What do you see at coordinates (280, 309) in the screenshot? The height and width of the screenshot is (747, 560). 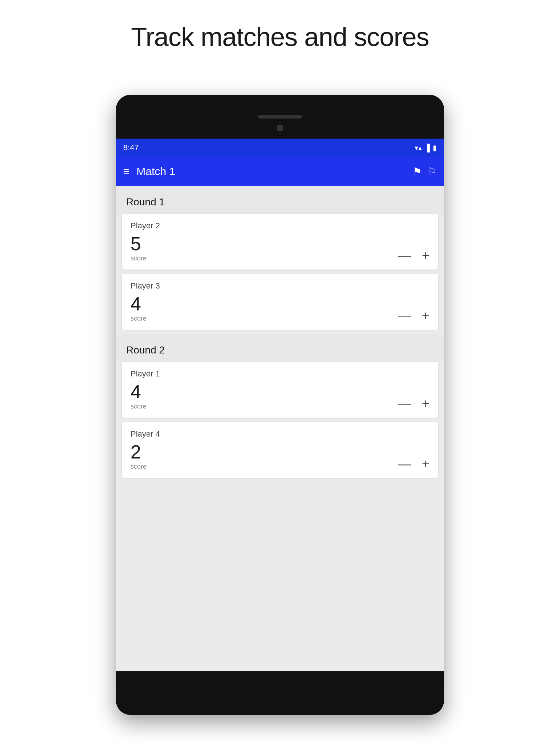 I see `player-3-score-row: 4 score — +` at bounding box center [280, 309].